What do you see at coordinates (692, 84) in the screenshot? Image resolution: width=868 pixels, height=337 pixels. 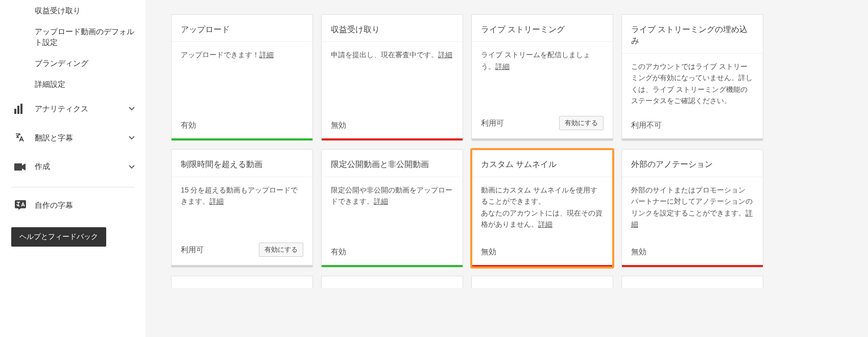 I see `card-description: このアカウントではライブ ストリーミングが有効になっていません。詳しくは、ライブ…` at bounding box center [692, 84].